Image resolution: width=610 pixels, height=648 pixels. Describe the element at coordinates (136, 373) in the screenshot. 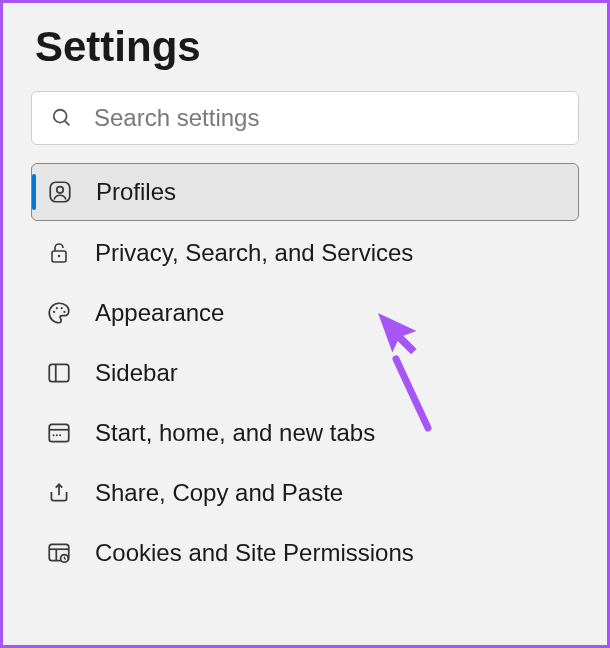

I see `sidebar-item-label: Sidebar` at that location.